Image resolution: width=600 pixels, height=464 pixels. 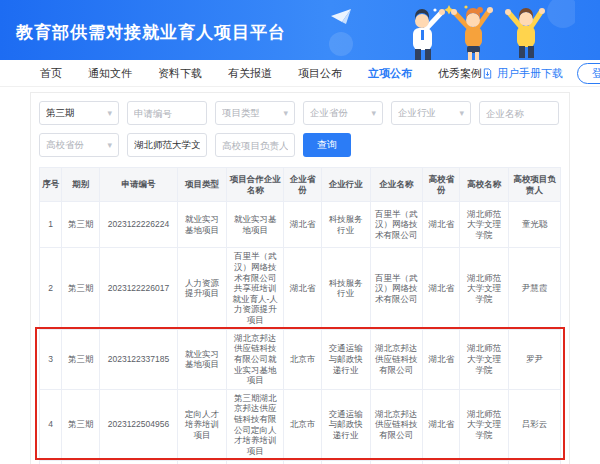 I want to click on manual-download-link: 用户手册下载, so click(x=522, y=74).